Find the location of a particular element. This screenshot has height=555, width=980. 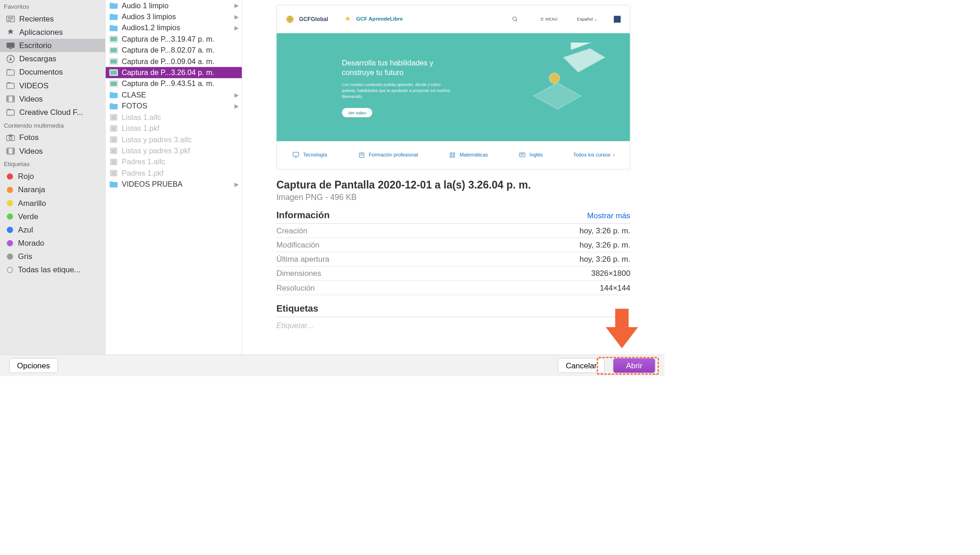

file-name: Captura de P...0.09.04 a. m. is located at coordinates (180, 61).